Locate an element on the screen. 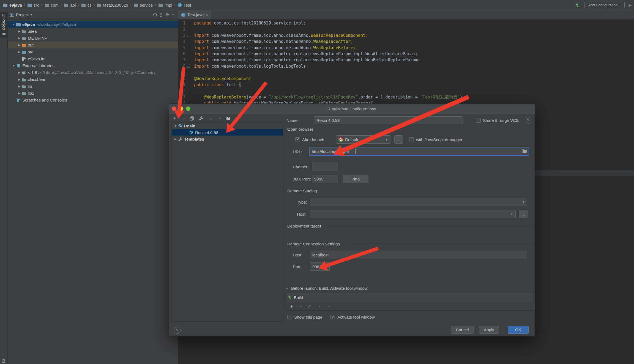 This screenshot has height=364, width=634. code-line: 2 is located at coordinates (406, 29).